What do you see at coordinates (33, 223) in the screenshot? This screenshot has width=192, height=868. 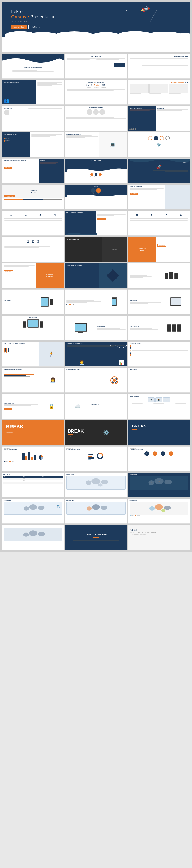 I see `slide-numbers-1234: 1ITEM 2ITEM 3ITEM 4ITEM` at bounding box center [33, 223].